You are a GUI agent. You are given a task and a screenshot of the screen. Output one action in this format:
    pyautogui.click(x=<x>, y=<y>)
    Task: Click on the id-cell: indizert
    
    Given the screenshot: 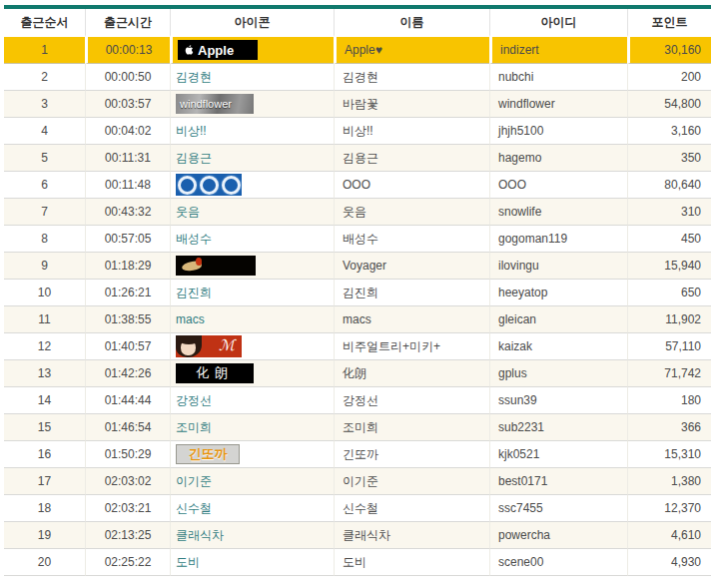 What is the action you would take?
    pyautogui.click(x=558, y=50)
    